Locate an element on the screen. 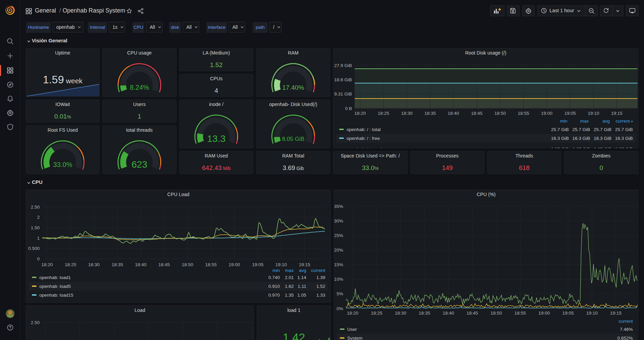 This screenshot has width=644, height=340. svg-text: 9.31 GiB is located at coordinates (343, 94).